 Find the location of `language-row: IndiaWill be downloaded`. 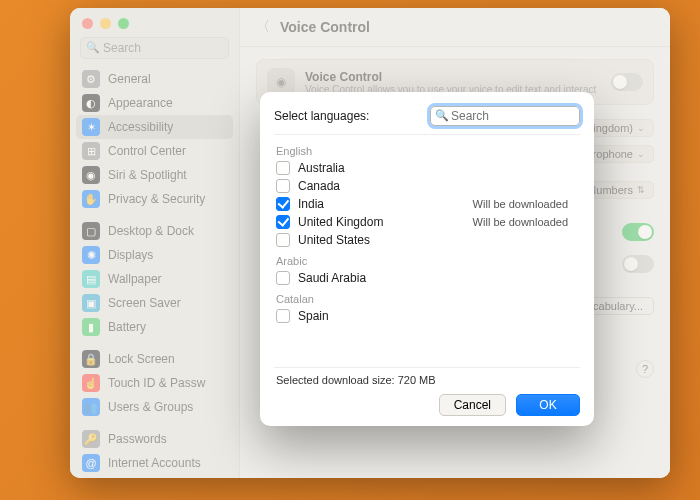

language-row: IndiaWill be downloaded is located at coordinates (427, 204).